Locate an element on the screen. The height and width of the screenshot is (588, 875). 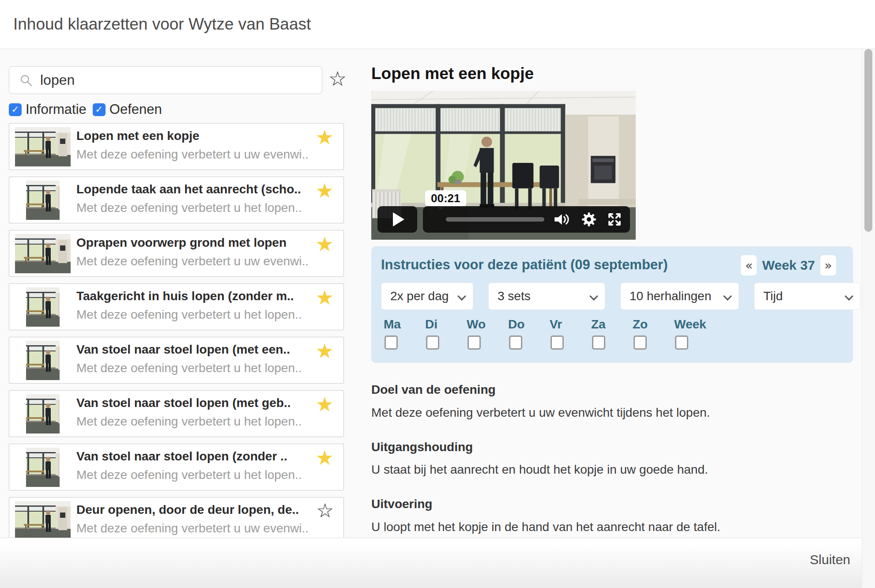
day-label: Di is located at coordinates (431, 325).